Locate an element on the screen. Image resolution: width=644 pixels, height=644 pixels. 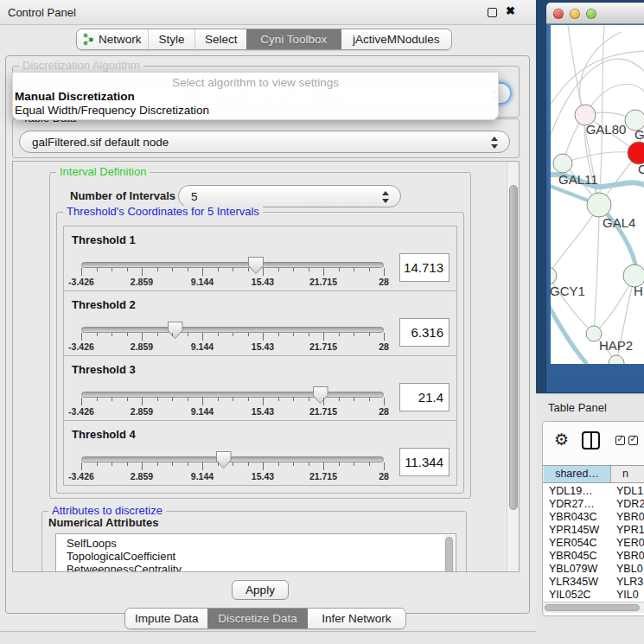
table-row: YLR345WYLR3 is located at coordinates (593, 583).